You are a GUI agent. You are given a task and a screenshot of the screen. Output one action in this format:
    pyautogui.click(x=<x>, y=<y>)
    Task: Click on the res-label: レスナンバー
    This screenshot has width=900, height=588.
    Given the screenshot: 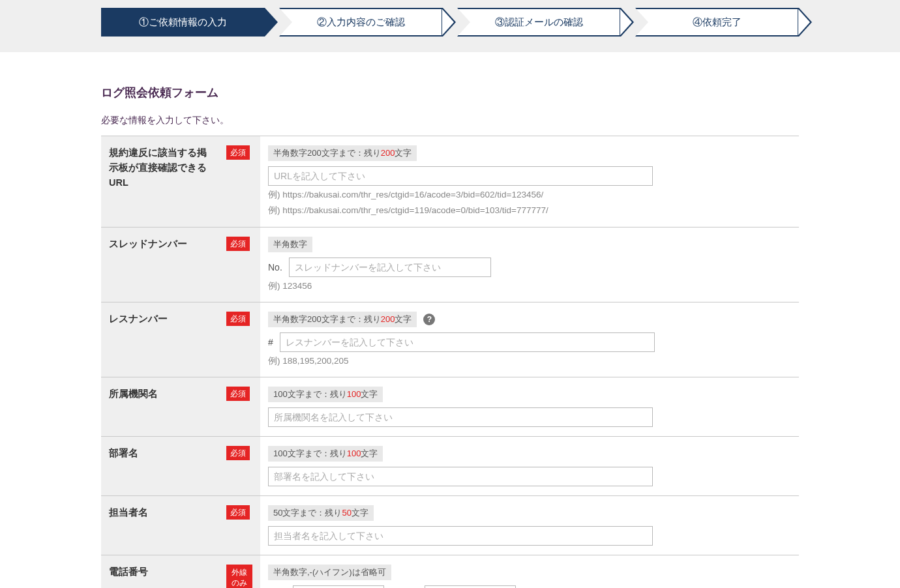 What is the action you would take?
    pyautogui.click(x=160, y=339)
    